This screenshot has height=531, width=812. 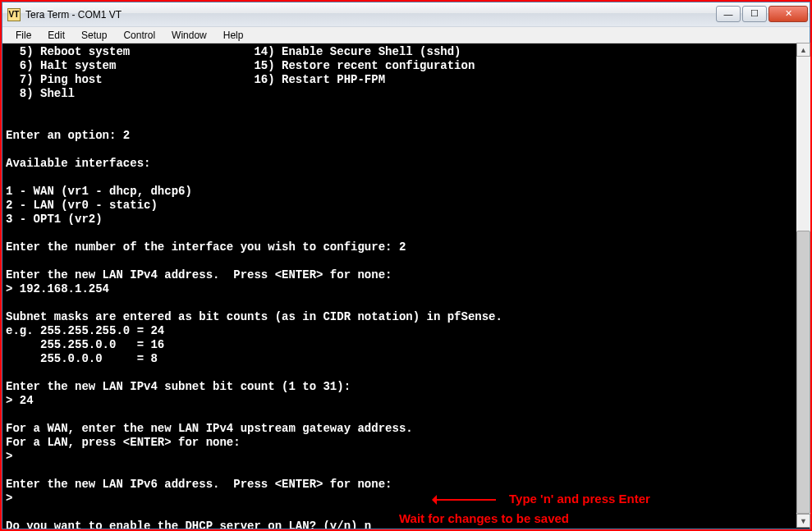 I want to click on menu-setup: Setup, so click(x=94, y=35).